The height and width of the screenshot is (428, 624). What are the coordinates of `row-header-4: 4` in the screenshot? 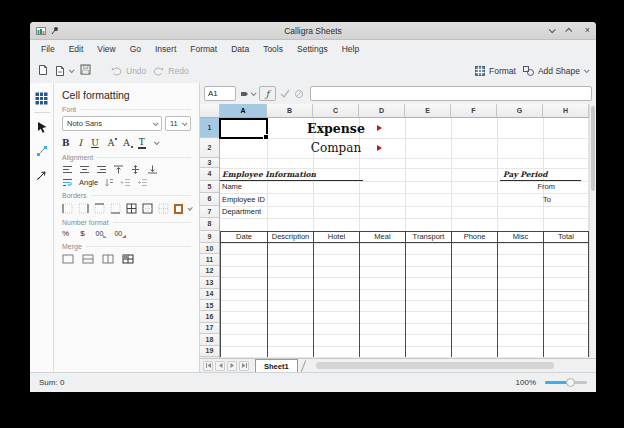 It's located at (210, 174).